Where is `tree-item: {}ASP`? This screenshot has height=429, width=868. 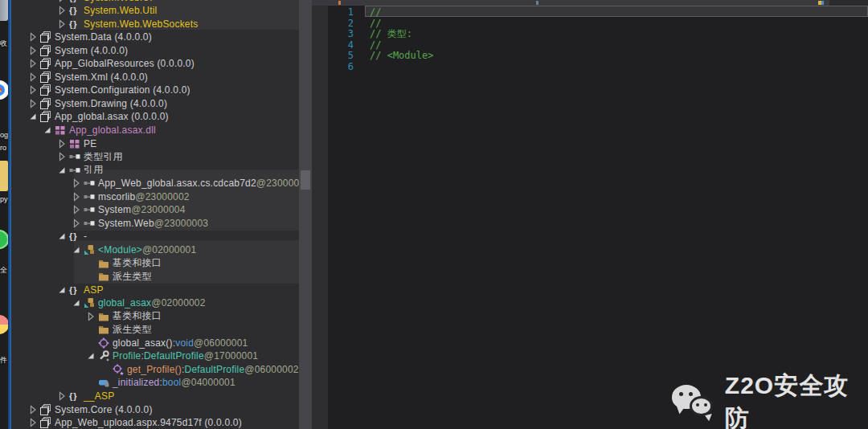
tree-item: {}ASP is located at coordinates (155, 289).